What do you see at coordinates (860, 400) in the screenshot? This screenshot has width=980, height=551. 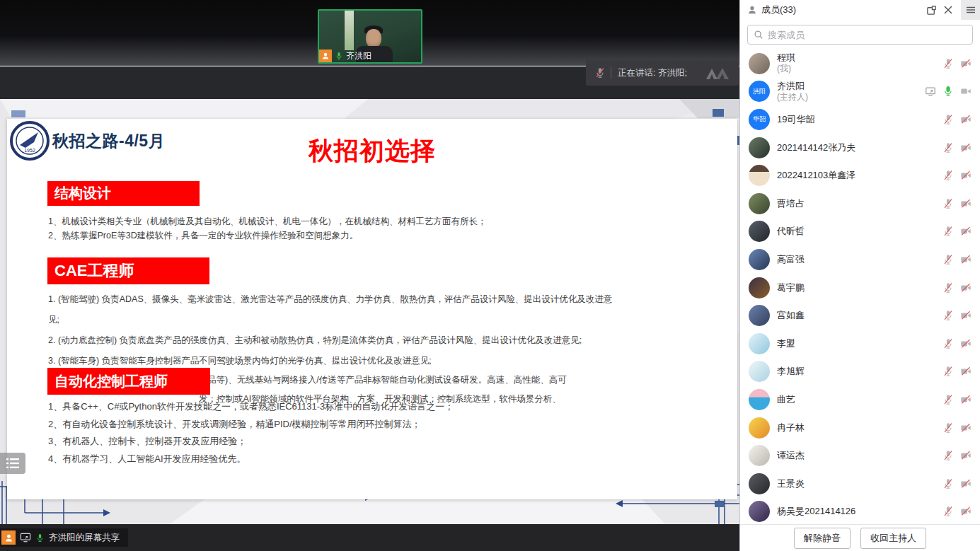 I see `member-row: 曲艺` at bounding box center [860, 400].